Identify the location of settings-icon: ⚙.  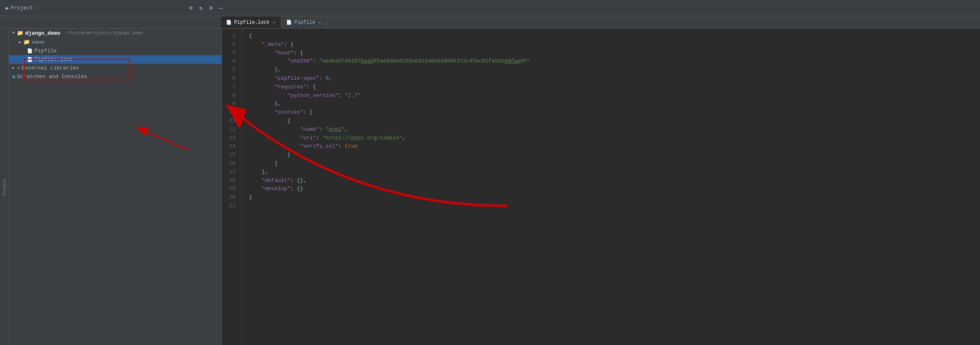
(211, 8).